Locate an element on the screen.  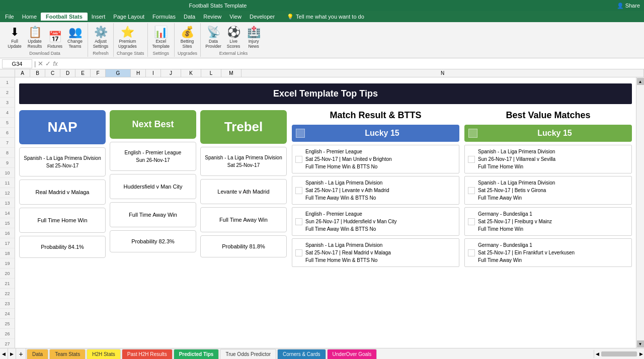
col-header-c: C is located at coordinates (53, 73).